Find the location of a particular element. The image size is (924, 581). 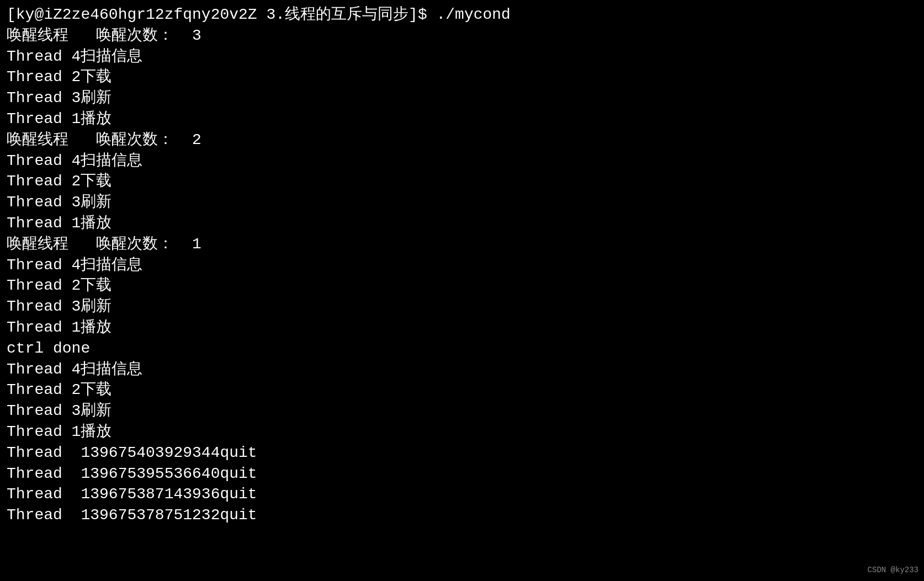

terminal-line: Thread 139675387143936quit is located at coordinates (462, 494).